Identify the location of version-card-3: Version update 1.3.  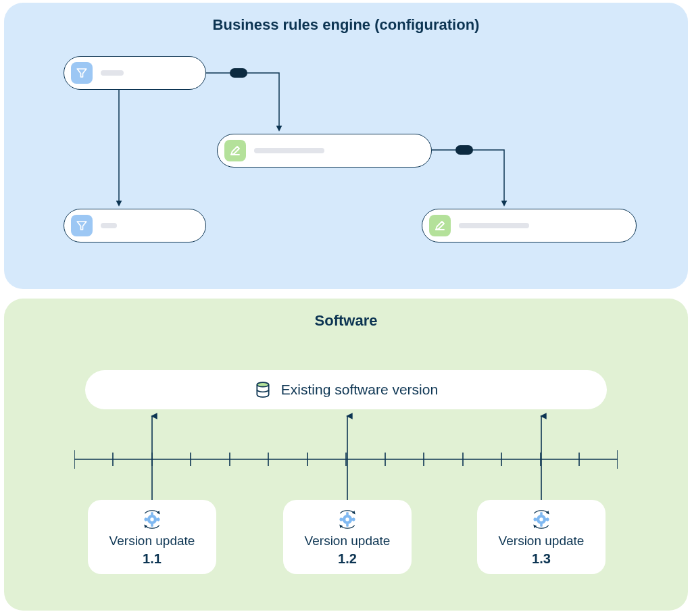
(541, 537).